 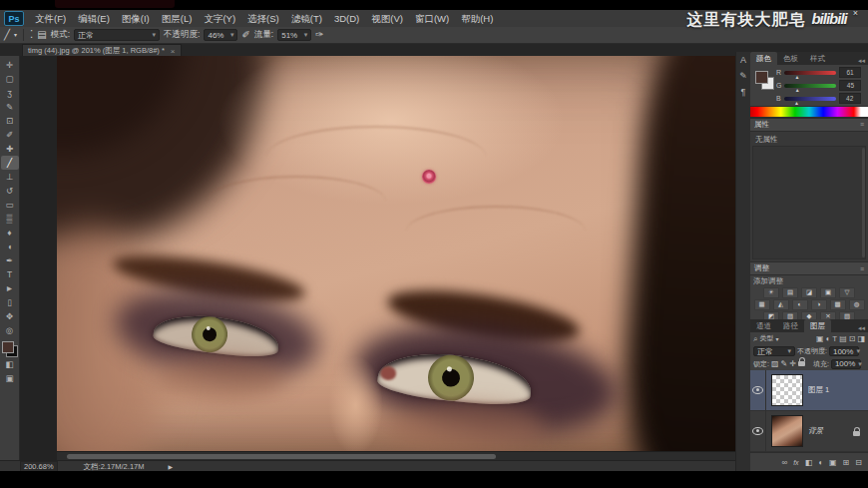 I want to click on brush-tool-icon: ╱, so click(x=7, y=35).